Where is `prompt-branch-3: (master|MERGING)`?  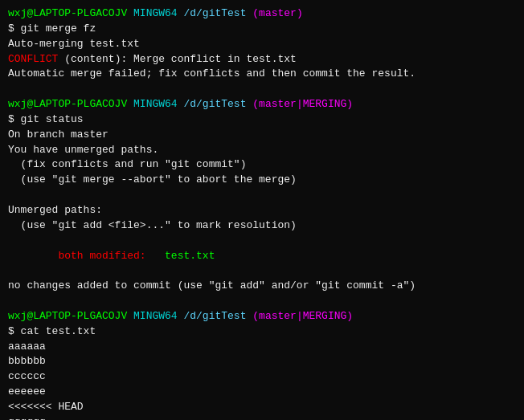 prompt-branch-3: (master|MERGING) is located at coordinates (299, 316).